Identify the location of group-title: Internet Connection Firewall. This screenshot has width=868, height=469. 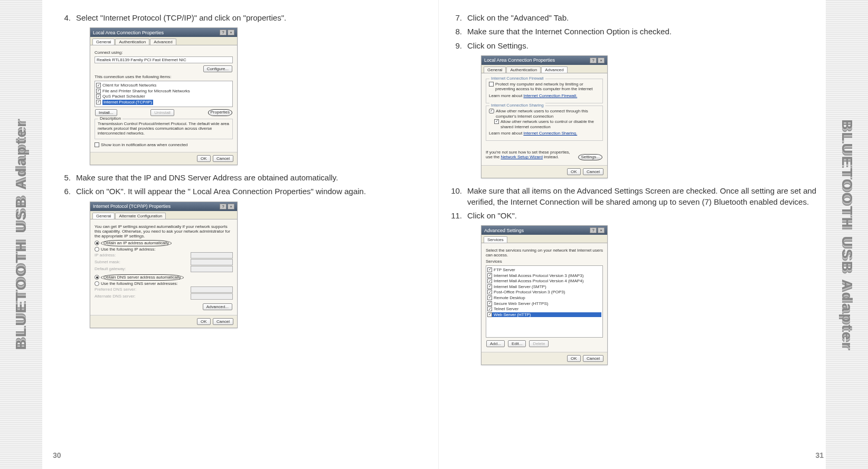
(517, 78).